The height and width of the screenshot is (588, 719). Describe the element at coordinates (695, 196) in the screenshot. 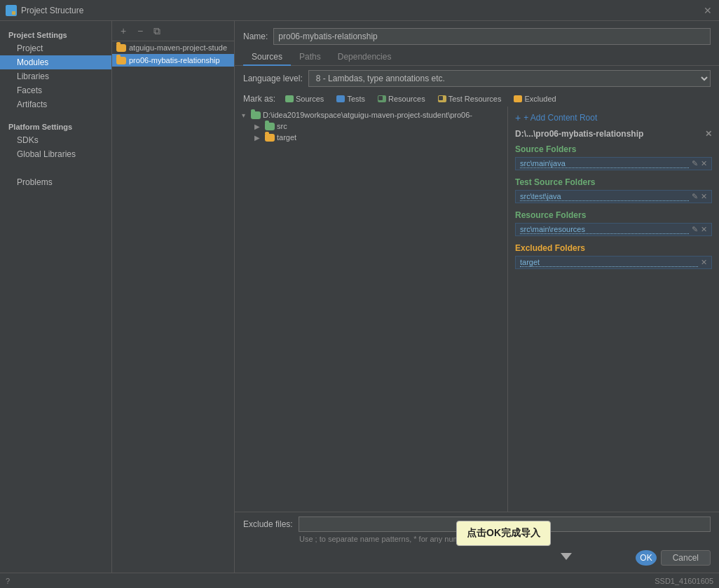

I see `test-source-folder-edit-button: ✎` at that location.